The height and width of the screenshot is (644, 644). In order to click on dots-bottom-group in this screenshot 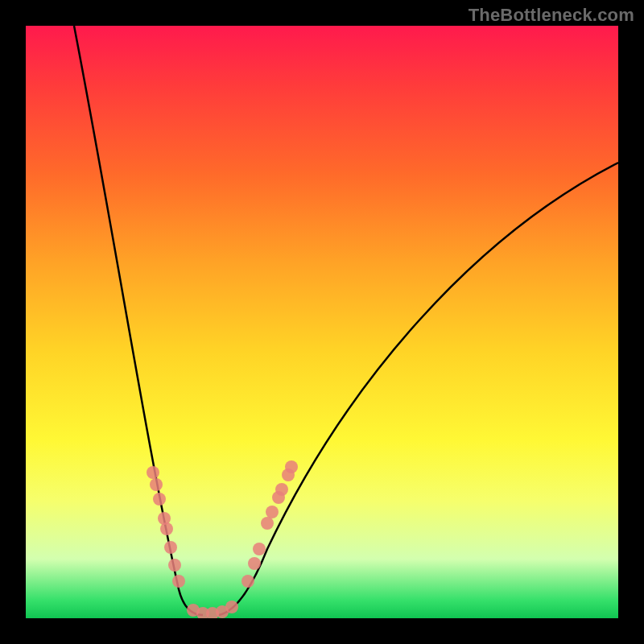, I will do `click(213, 609)`.